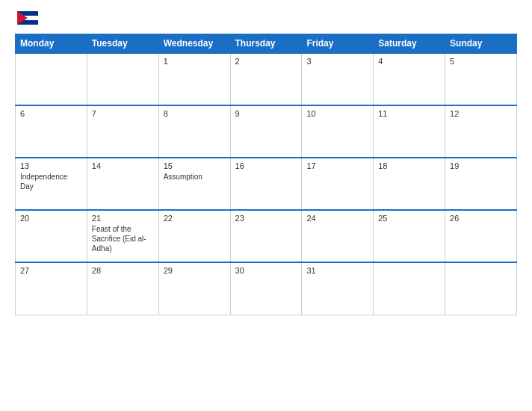  Describe the element at coordinates (266, 288) in the screenshot. I see `week-row-5: 2728293031` at that location.